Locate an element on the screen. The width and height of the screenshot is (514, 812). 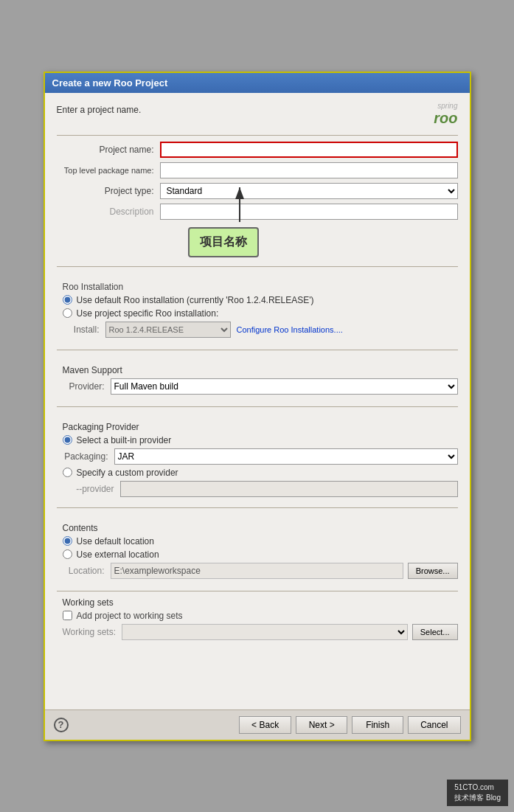
external-location-row: Use external location is located at coordinates (257, 555).